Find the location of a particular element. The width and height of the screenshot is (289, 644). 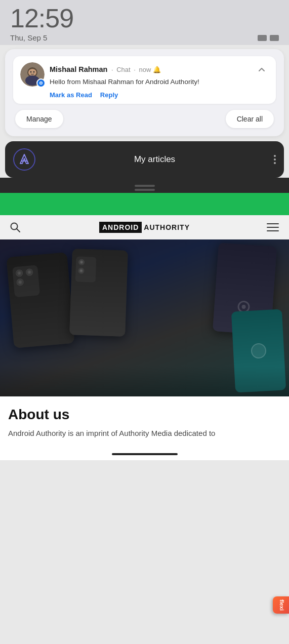

battery-icon is located at coordinates (274, 38).